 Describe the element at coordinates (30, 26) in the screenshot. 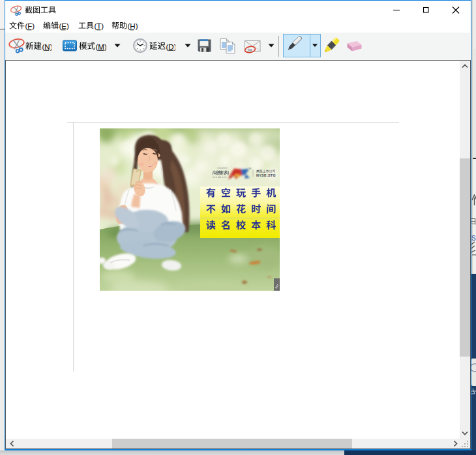

I see `svg-text: (F)` at that location.